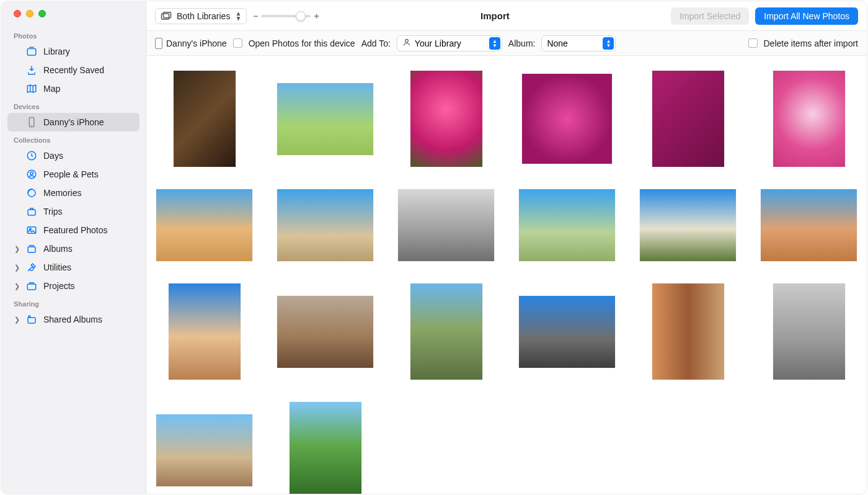 The height and width of the screenshot is (495, 868). I want to click on sidebar-label: Utilities, so click(57, 267).